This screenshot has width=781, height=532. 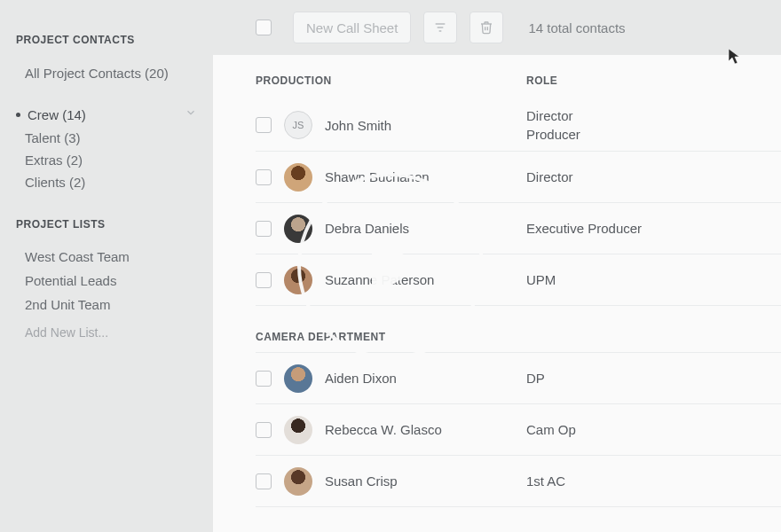 I want to click on contact-roles: DirectorProducer, so click(x=653, y=125).